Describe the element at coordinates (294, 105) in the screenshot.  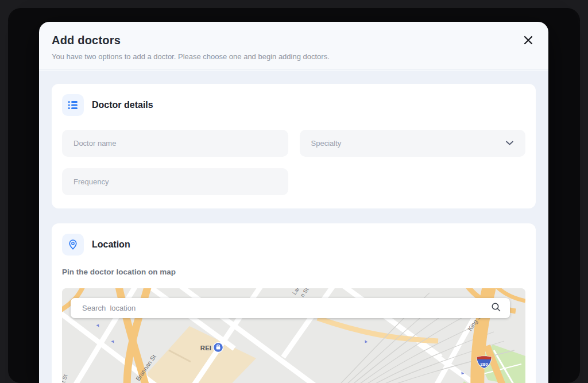
I see `doctor-details-header: Doctor details` at that location.